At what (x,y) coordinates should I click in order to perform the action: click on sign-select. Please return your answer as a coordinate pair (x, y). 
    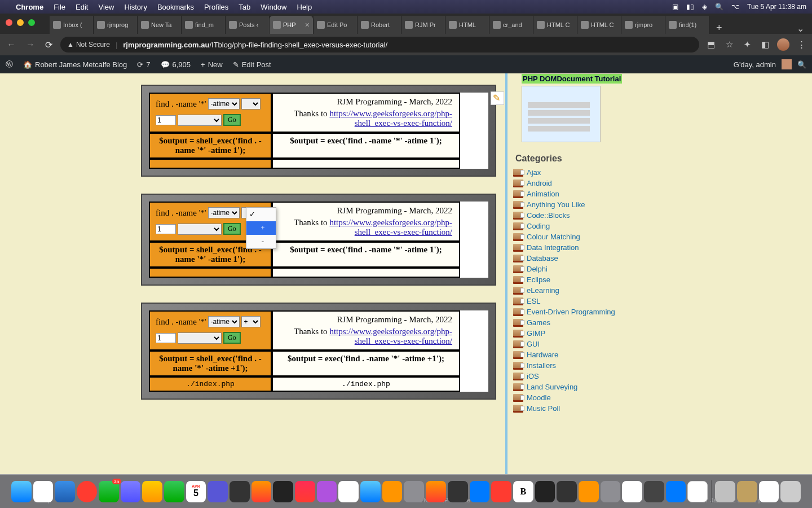
    Looking at the image, I should click on (251, 104).